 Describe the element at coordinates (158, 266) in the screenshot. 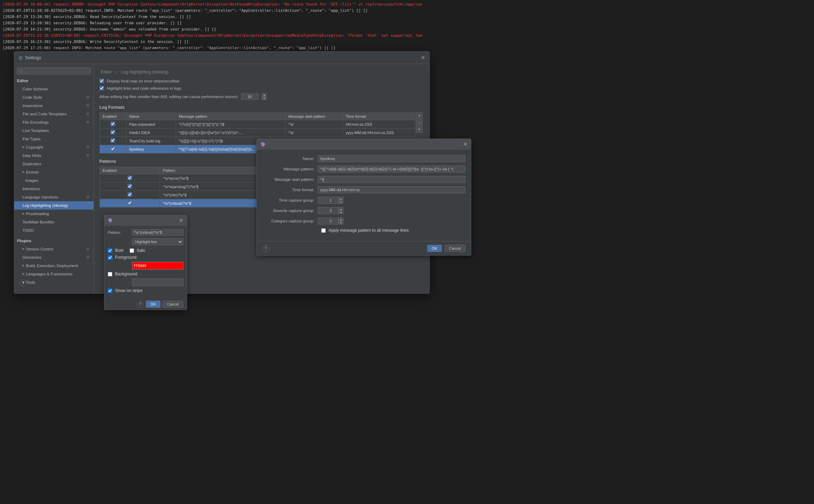

I see `foreground-color-box: FF0000` at that location.